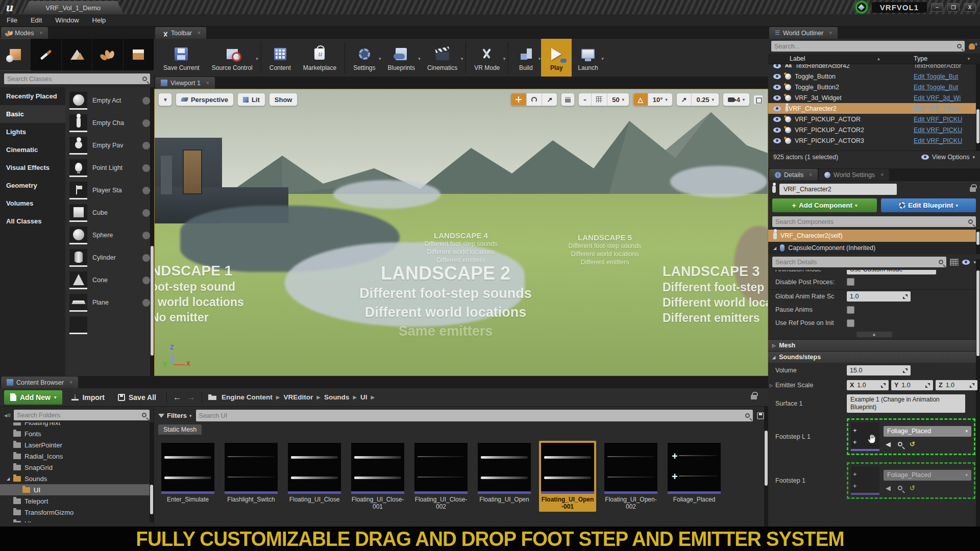 The height and width of the screenshot is (551, 980). Describe the element at coordinates (180, 430) in the screenshot. I see `filter-chip-static-mesh: Static Mesh` at that location.